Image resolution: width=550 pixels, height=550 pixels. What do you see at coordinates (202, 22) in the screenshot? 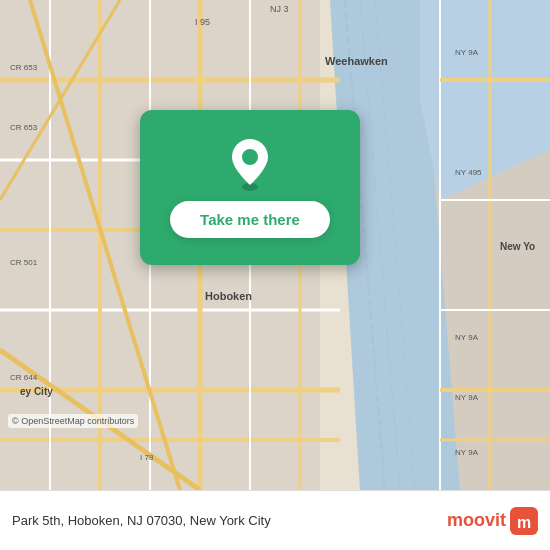
I see `svg-text: I 95` at bounding box center [202, 22].